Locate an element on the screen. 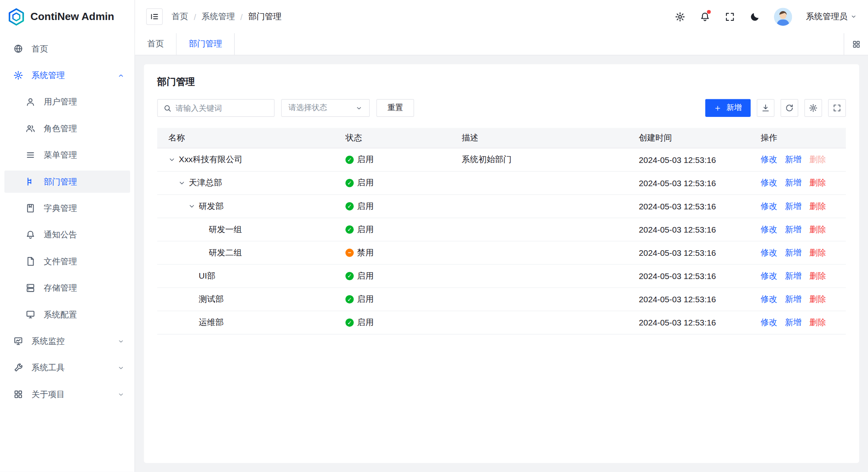  dark-mode-button is located at coordinates (755, 17).